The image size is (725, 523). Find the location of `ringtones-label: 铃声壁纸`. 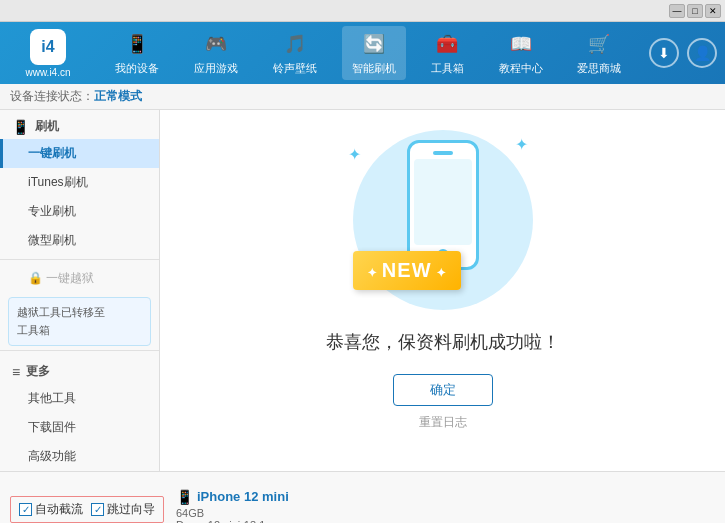

ringtones-label: 铃声壁纸 is located at coordinates (295, 68).